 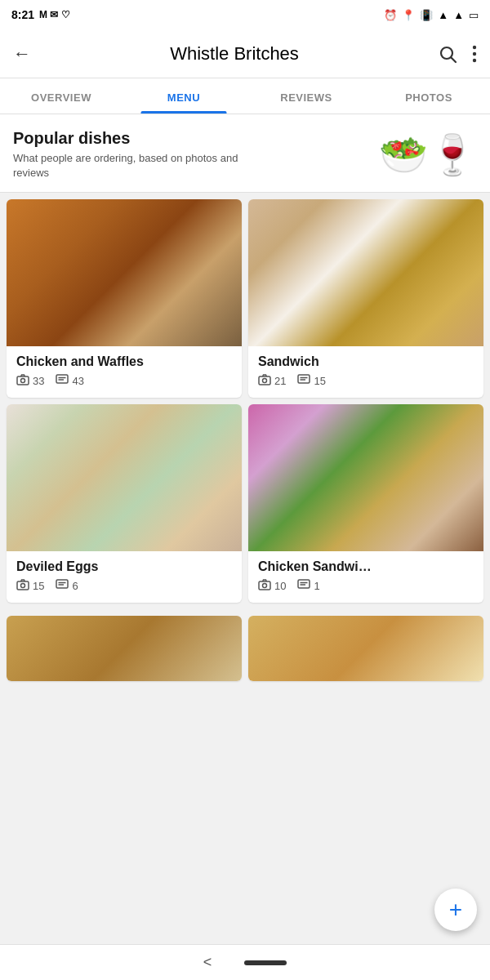 What do you see at coordinates (61, 96) in the screenshot?
I see `tab-overview: OVERVIEW` at bounding box center [61, 96].